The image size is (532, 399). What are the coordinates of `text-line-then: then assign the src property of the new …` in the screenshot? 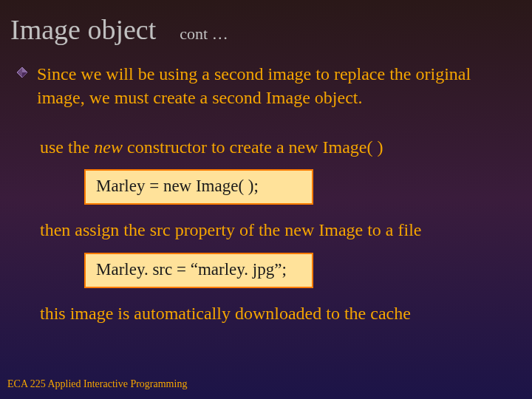 It's located at (271, 230).